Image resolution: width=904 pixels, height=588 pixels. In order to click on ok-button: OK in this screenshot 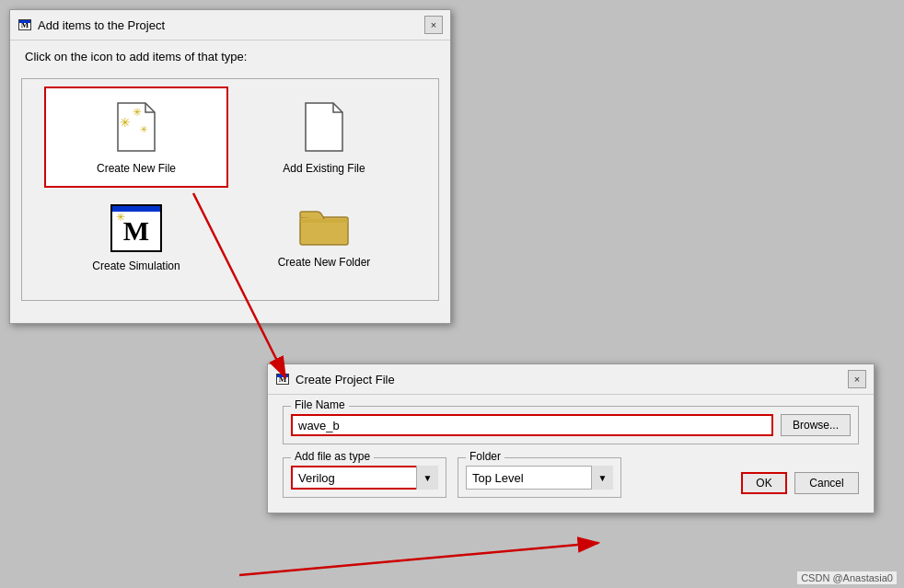, I will do `click(764, 483)`.